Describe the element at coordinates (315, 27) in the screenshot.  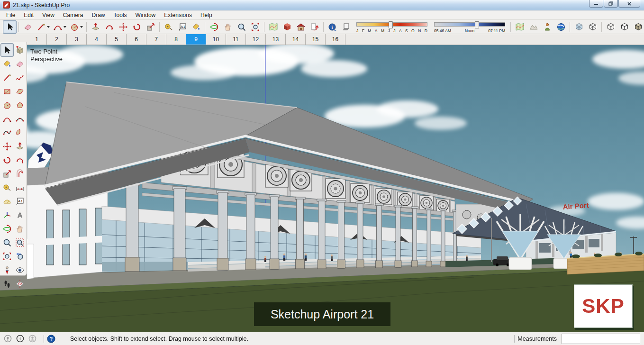
I see `share-model-button` at that location.